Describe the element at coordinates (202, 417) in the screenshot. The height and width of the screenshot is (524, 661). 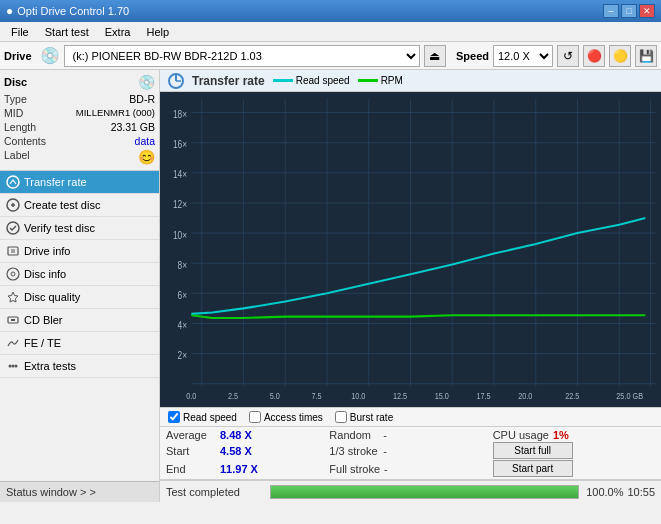
I see `checkbox-read-speed: Read speed` at that location.